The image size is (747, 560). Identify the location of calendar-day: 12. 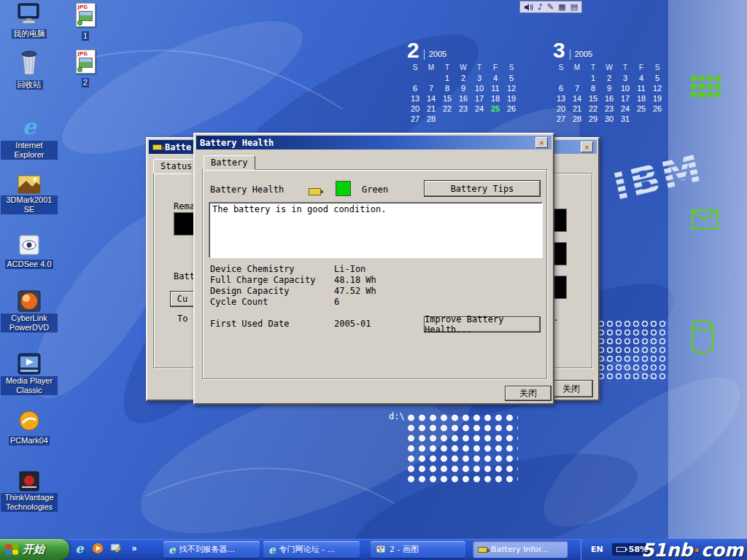
(657, 88).